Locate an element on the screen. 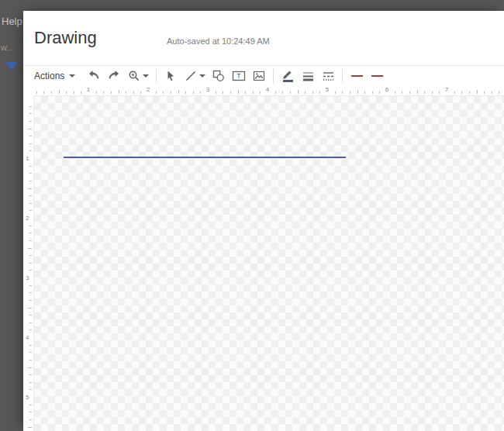  actions-label: Actions is located at coordinates (50, 76).